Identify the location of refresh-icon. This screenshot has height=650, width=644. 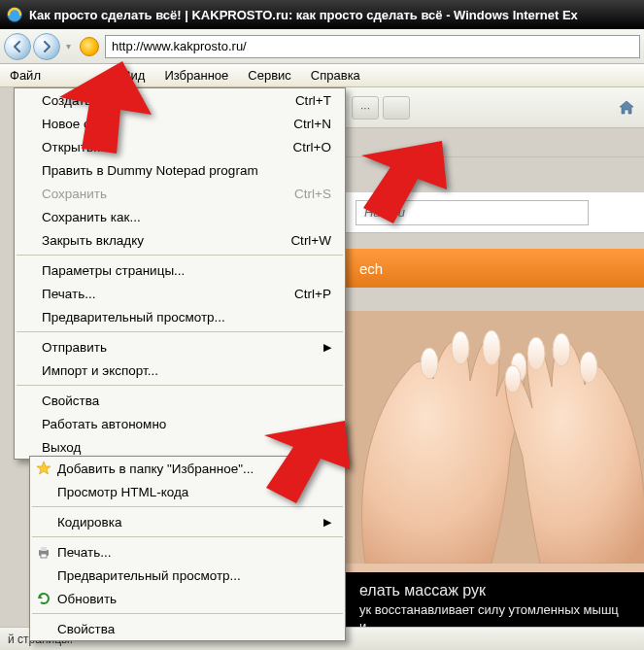
(44, 599).